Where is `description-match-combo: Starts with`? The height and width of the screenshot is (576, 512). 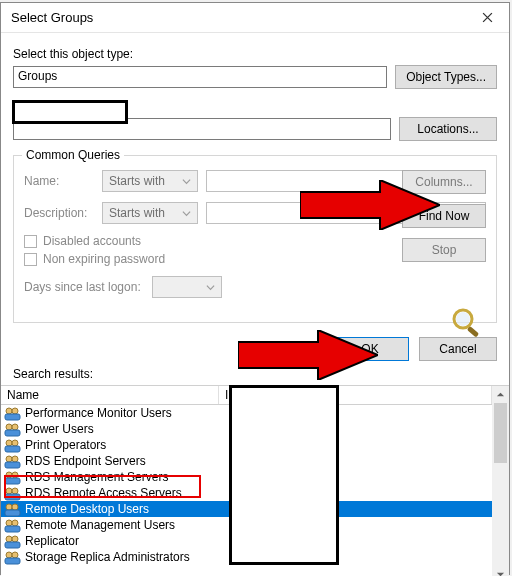 description-match-combo: Starts with is located at coordinates (150, 213).